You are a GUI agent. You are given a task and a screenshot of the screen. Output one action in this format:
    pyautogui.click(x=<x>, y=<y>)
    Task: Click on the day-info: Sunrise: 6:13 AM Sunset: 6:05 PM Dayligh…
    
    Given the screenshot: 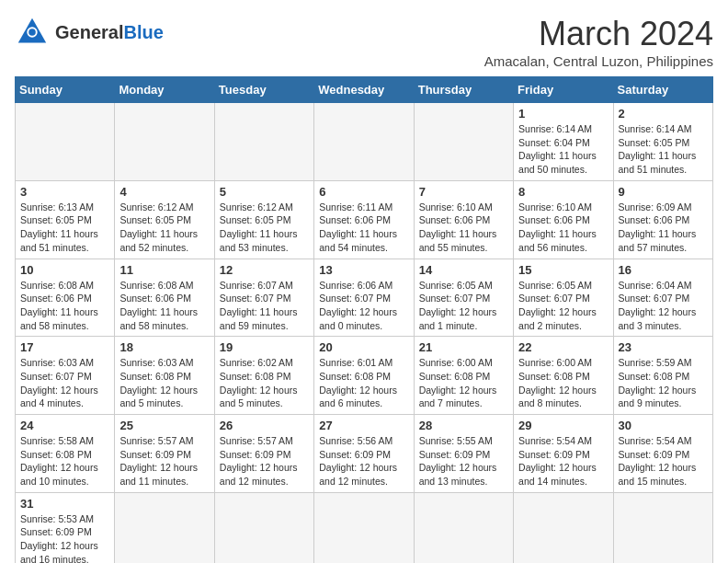 What is the action you would take?
    pyautogui.click(x=64, y=228)
    